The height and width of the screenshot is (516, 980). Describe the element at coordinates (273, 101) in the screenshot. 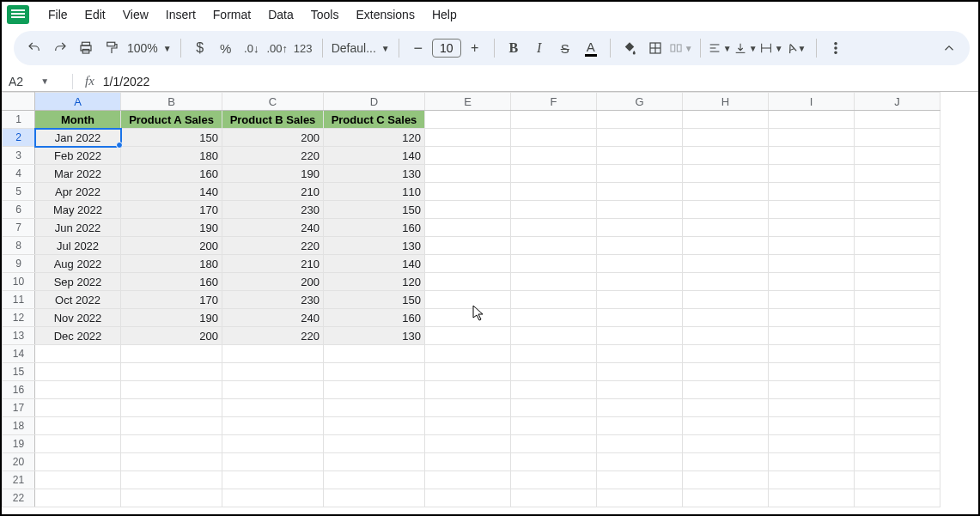

I see `col-header-C: C` at that location.